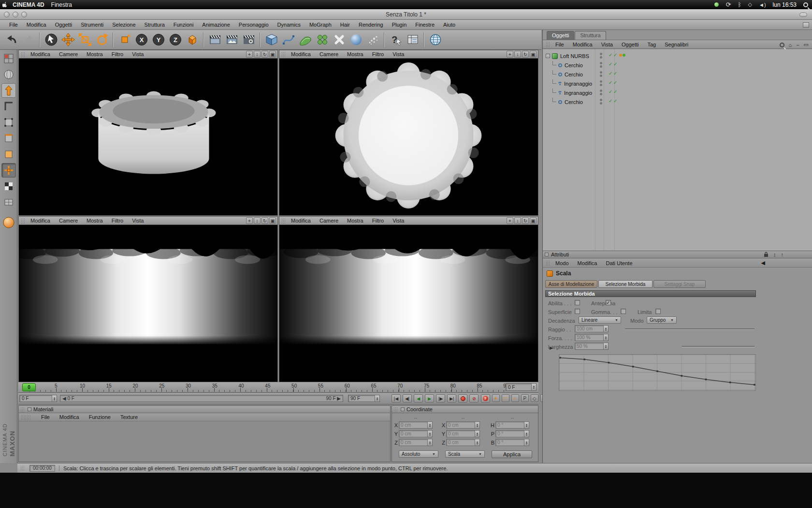 The height and width of the screenshot is (508, 812). Describe the element at coordinates (37, 25) in the screenshot. I see `app-menu-item: Modifica` at that location.